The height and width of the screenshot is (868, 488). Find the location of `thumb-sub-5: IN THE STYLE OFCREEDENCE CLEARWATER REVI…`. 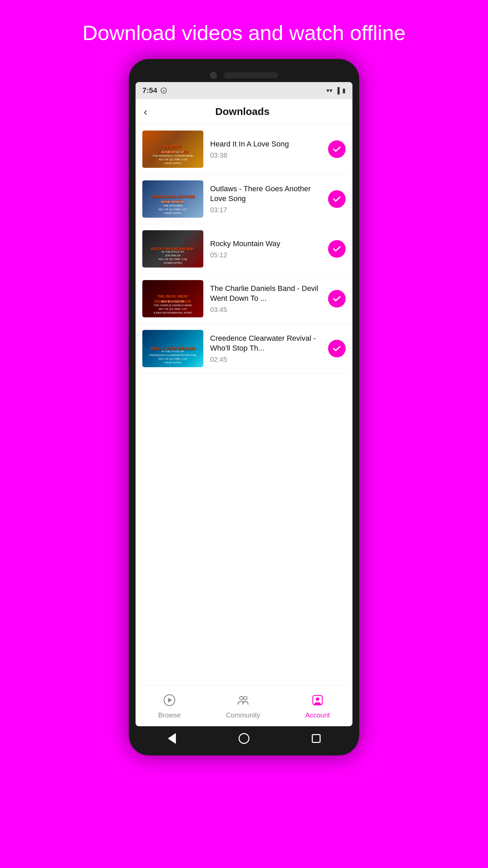

thumb-sub-5: IN THE STYLE OFCREEDENCE CLEARWATER REVI… is located at coordinates (173, 357).